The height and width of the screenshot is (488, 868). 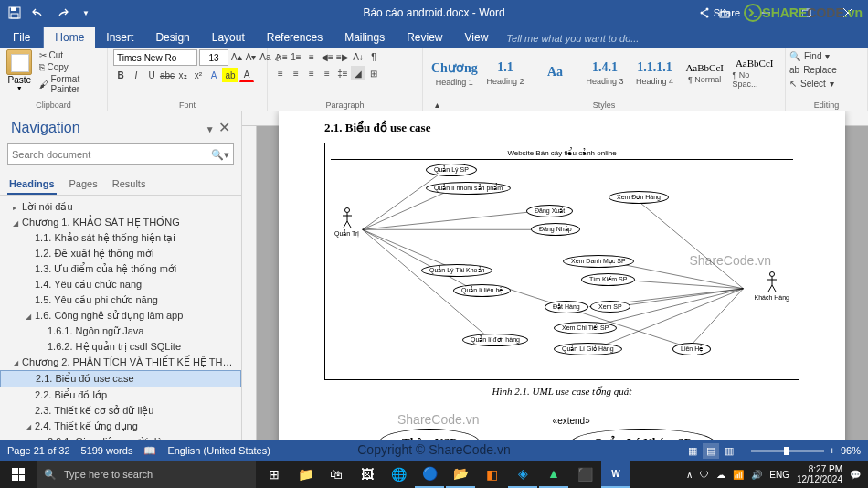 I want to click on nav-heading-item: 1.3. Ưu điểm của hệ thống mới, so click(x=121, y=269).